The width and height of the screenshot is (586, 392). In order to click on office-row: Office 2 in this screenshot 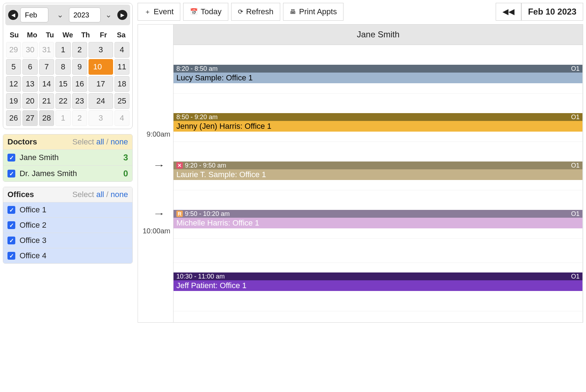, I will do `click(68, 225)`.